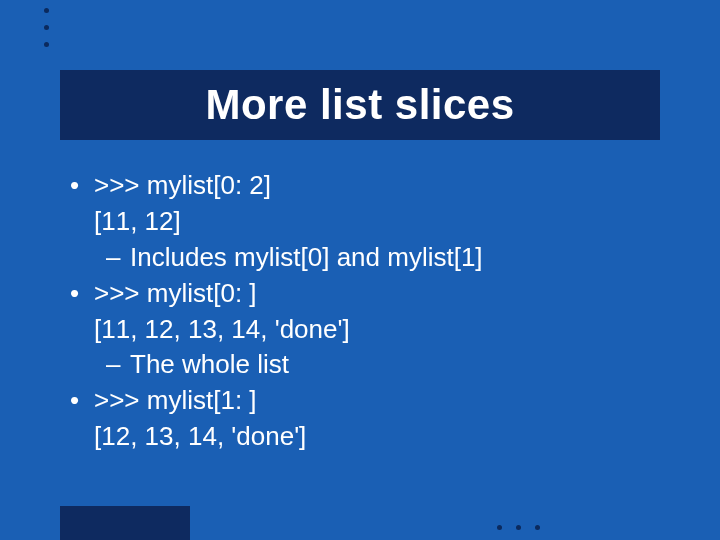 The height and width of the screenshot is (540, 720). Describe the element at coordinates (46, 28) in the screenshot. I see `decor-dots-top` at that location.